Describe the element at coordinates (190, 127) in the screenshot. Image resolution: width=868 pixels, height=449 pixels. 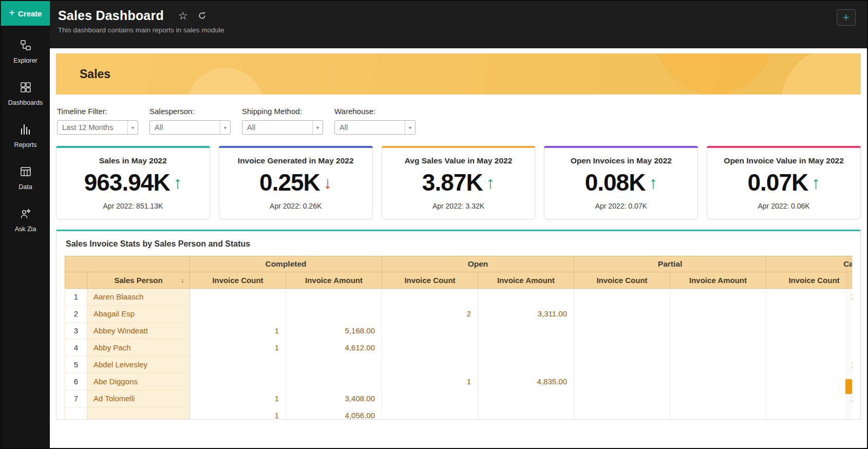
I see `salesperson-filter-dropdown: All ▾` at that location.